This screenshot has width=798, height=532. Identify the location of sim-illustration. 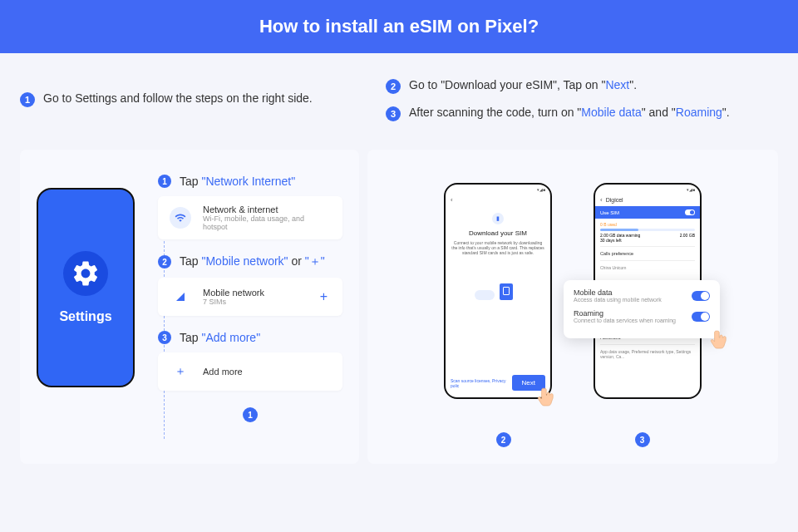
(498, 295).